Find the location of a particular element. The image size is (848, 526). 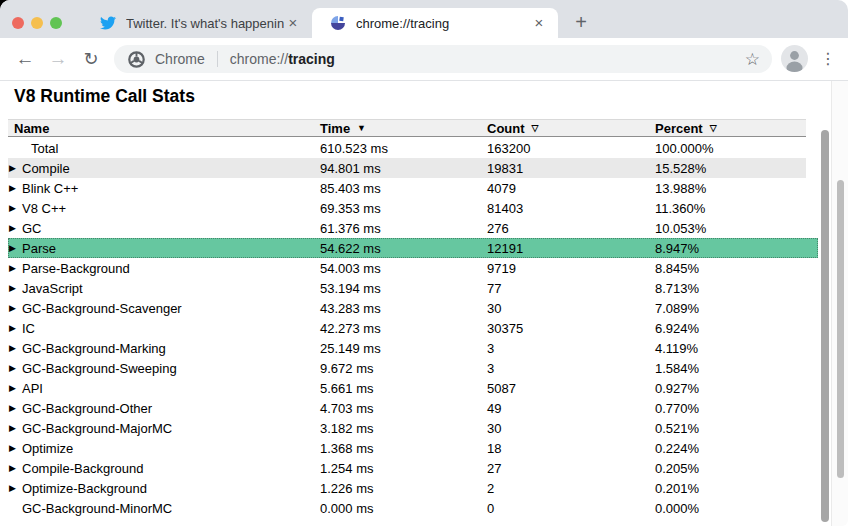

table-row: ▶Parse54.622 ms121918.947% is located at coordinates (413, 248).